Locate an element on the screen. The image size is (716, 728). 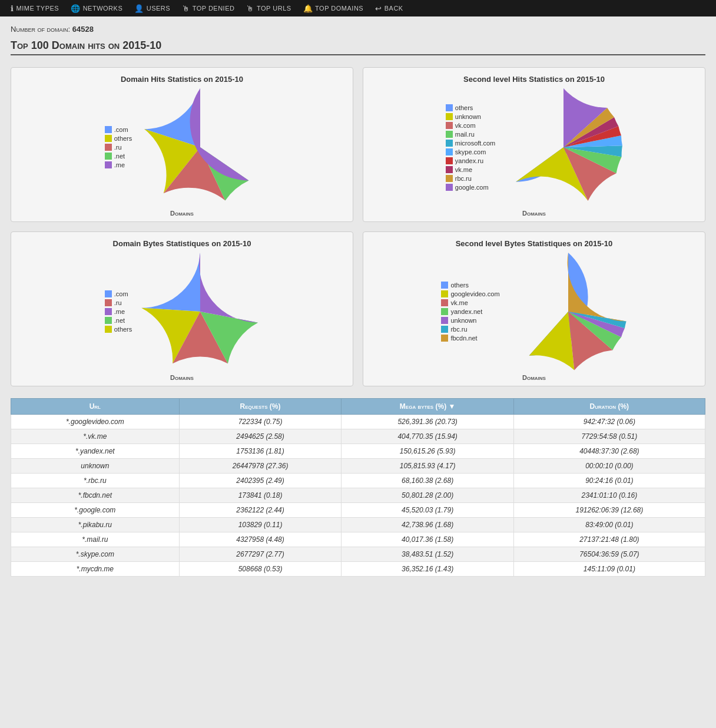
legend-net-db: .net is located at coordinates (119, 320).